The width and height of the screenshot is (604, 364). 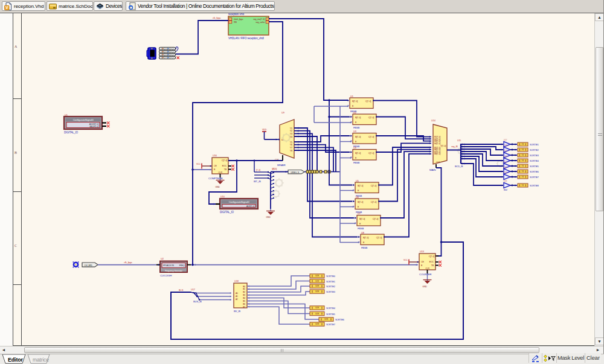 I want to click on svg-text: BINAIR, so click(x=281, y=165).